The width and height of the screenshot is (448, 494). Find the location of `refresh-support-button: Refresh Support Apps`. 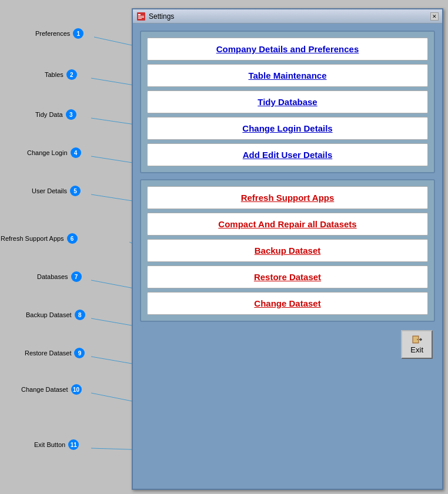

refresh-support-button: Refresh Support Apps is located at coordinates (287, 197).